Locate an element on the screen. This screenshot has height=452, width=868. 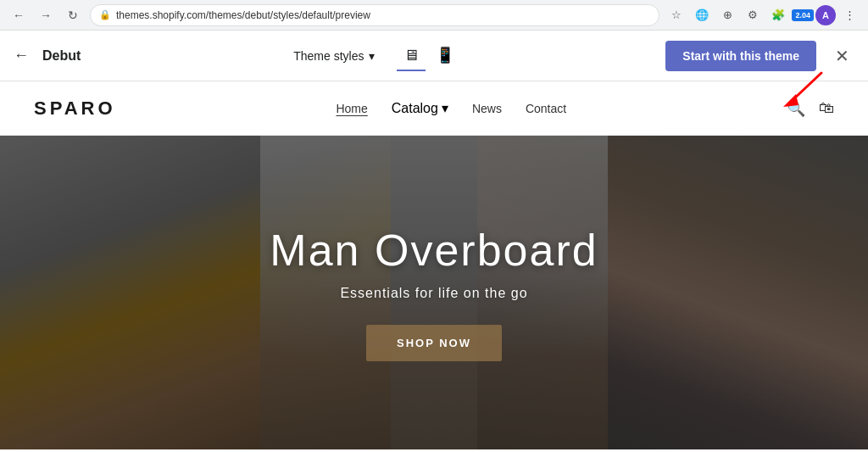
forward-button: → is located at coordinates (46, 15).